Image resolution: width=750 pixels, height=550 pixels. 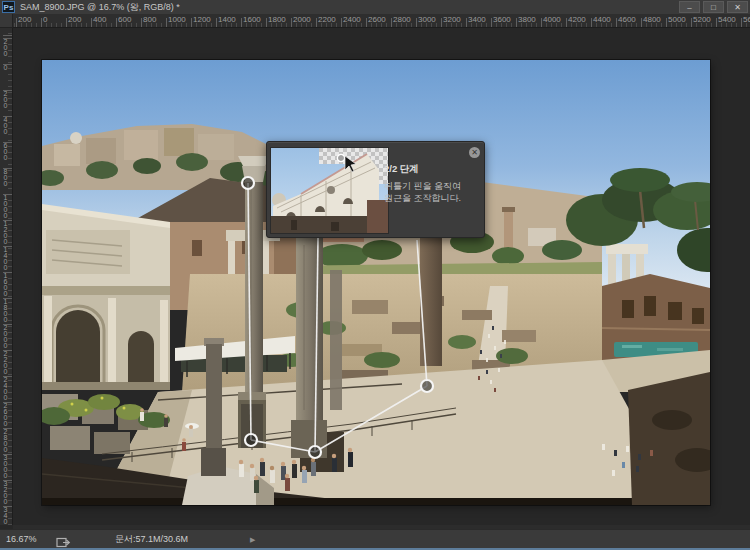 I want to click on ruler-origin-corner, so click(x=6, y=21).